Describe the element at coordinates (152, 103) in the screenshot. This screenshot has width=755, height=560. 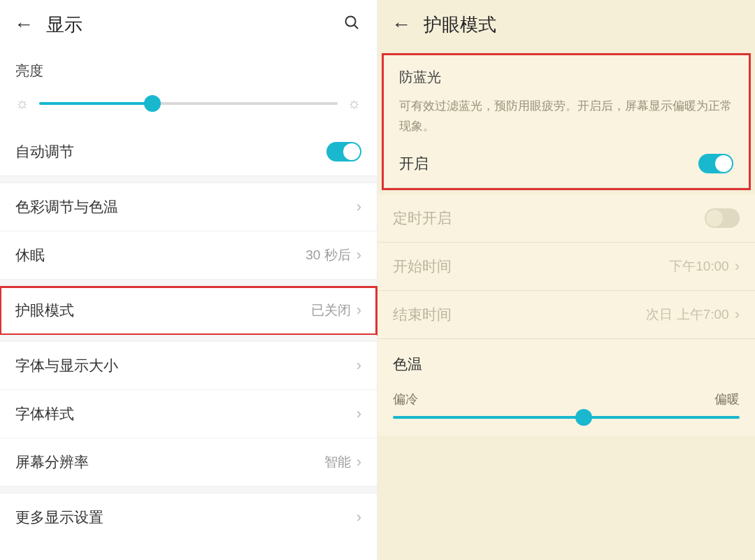
I see `brightness-thumb` at that location.